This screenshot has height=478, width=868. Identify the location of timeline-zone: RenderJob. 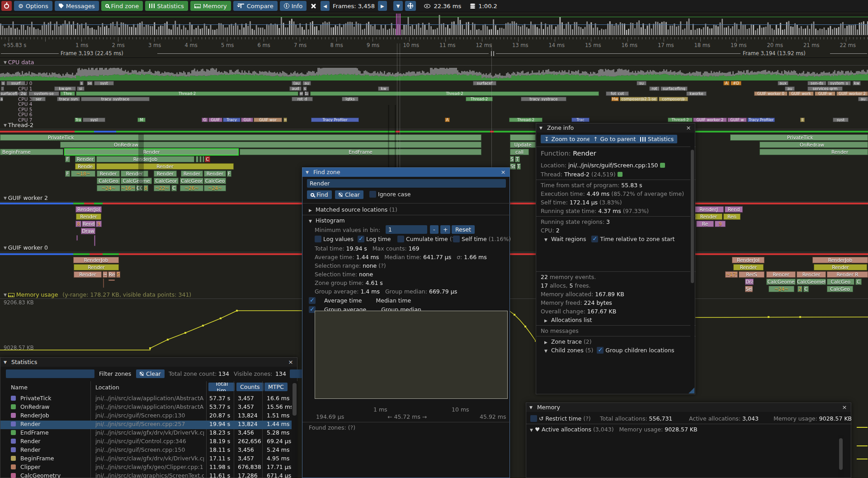
(840, 260).